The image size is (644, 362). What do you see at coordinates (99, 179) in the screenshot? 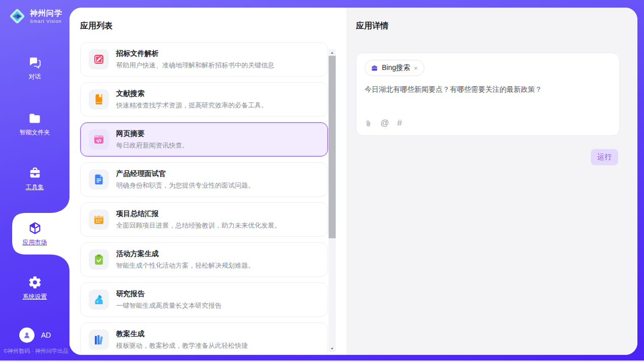
I see `interview-icon` at bounding box center [99, 179].